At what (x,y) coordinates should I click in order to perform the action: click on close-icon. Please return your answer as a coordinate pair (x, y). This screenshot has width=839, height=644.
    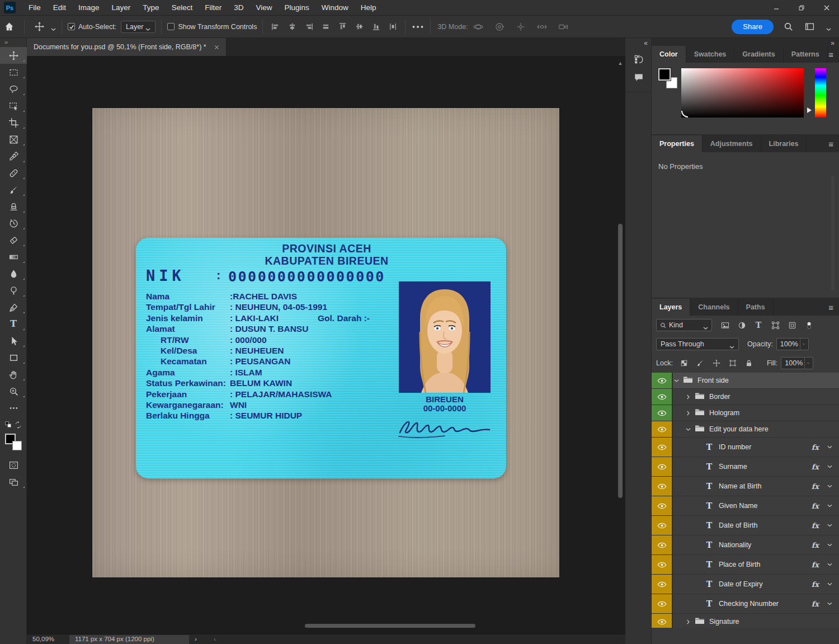
    Looking at the image, I should click on (217, 47).